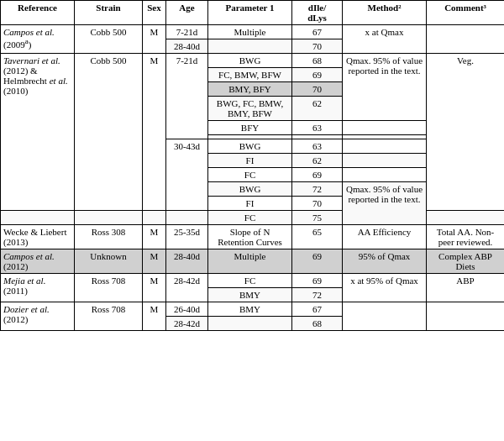  What do you see at coordinates (155, 218) in the screenshot?
I see `cell-sex` at bounding box center [155, 218].